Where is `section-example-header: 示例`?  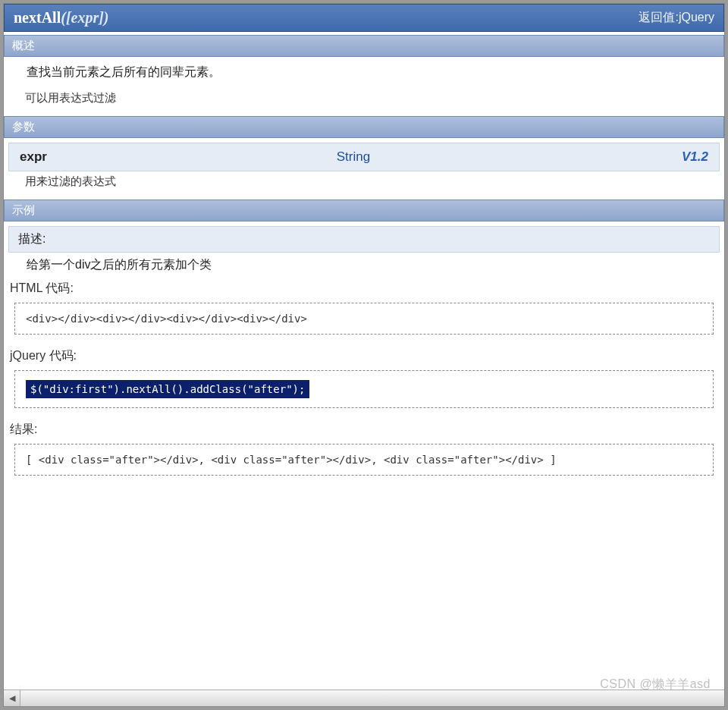 section-example-header: 示例 is located at coordinates (364, 211).